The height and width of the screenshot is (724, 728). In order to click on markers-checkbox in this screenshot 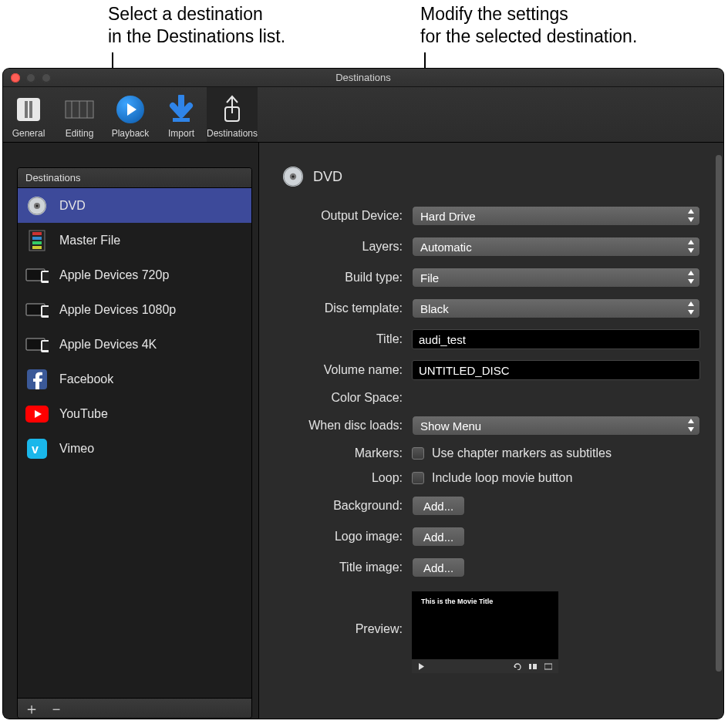, I will do `click(418, 453)`.